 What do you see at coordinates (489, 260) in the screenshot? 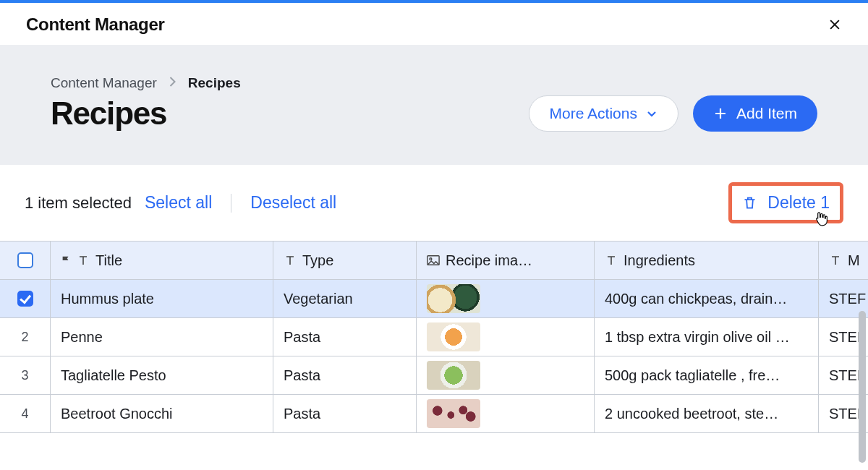
I see `column-image-label: Recipe ima…` at bounding box center [489, 260].